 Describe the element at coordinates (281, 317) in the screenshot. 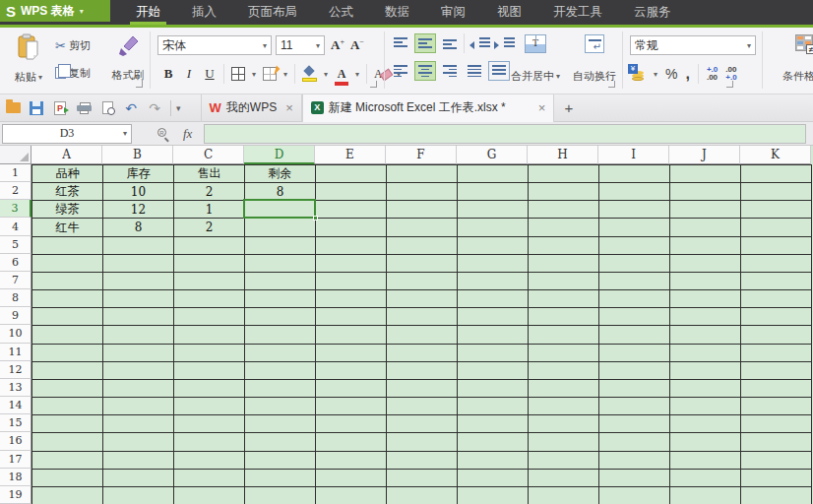

I see `cell-D9` at that location.